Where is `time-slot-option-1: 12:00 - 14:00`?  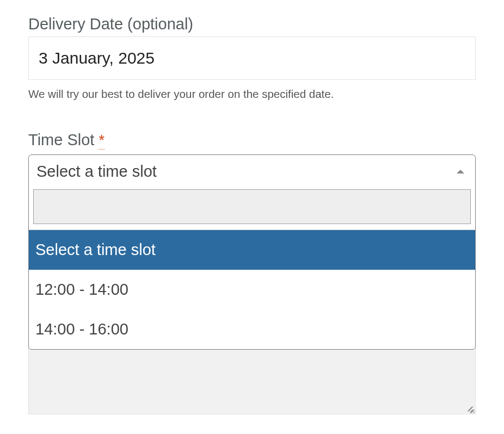 time-slot-option-1: 12:00 - 14:00 is located at coordinates (252, 289).